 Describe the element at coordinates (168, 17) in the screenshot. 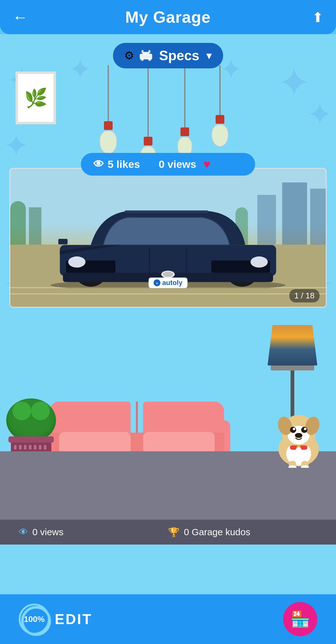

I see `page-title: My Garage` at that location.